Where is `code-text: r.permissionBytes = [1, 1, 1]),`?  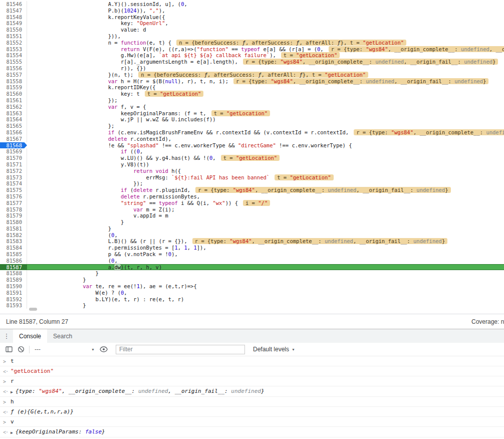
code-text: r.permissionBytes = [1, 1, 1]), is located at coordinates (117, 248).